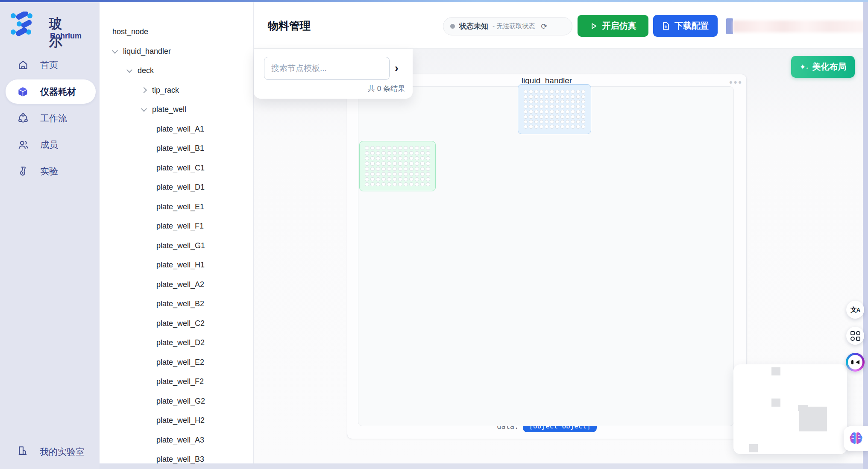 This screenshot has width=868, height=469. What do you see at coordinates (790, 409) in the screenshot?
I see `minimap` at bounding box center [790, 409].